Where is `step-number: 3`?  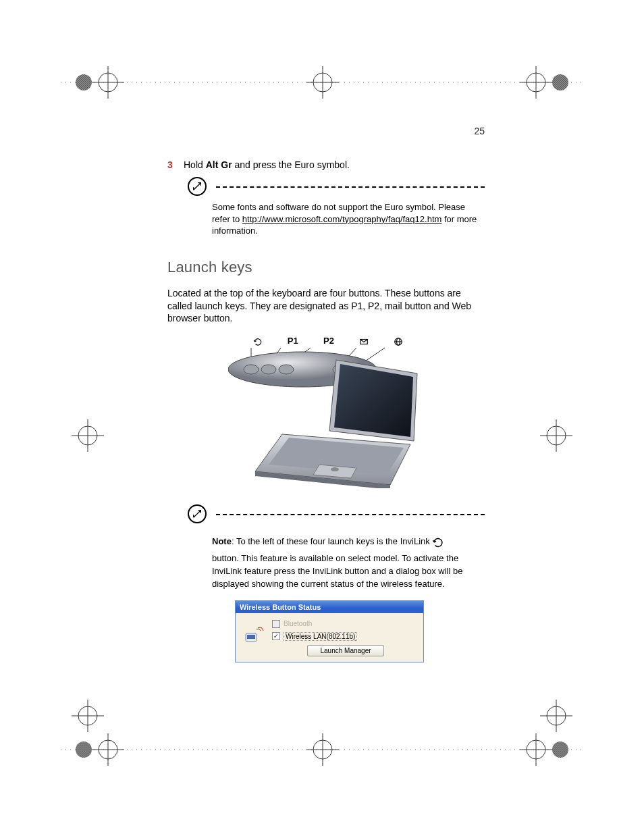
step-number: 3 is located at coordinates (176, 165).